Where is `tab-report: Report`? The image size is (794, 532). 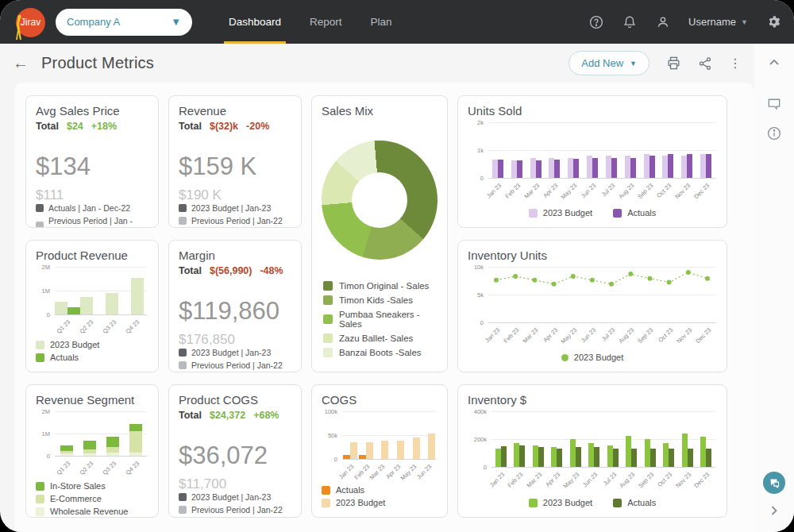 tab-report: Report is located at coordinates (326, 22).